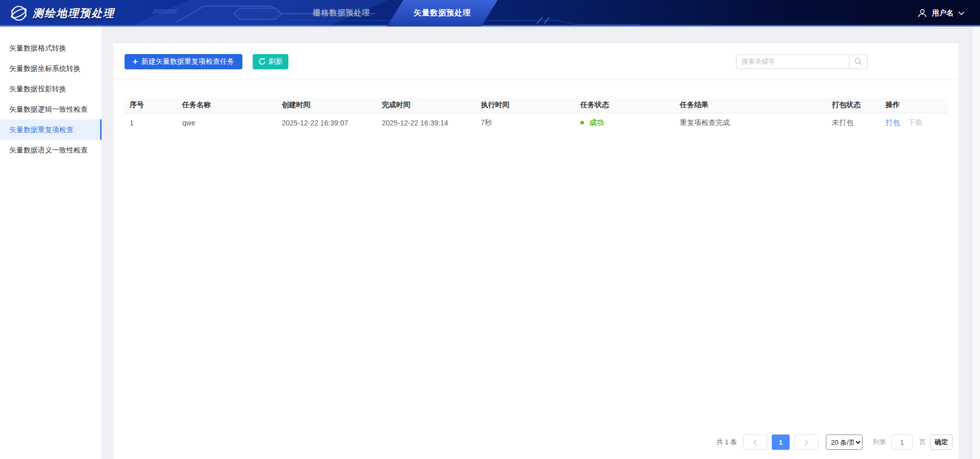 The width and height of the screenshot is (980, 459). I want to click on column-header-status: 任务状态, so click(625, 105).